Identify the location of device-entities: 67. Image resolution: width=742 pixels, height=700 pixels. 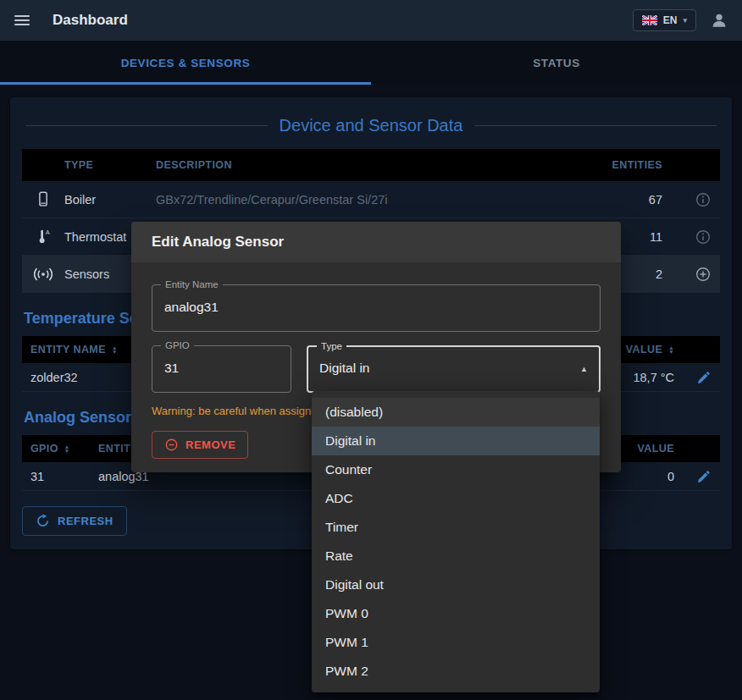
(627, 200).